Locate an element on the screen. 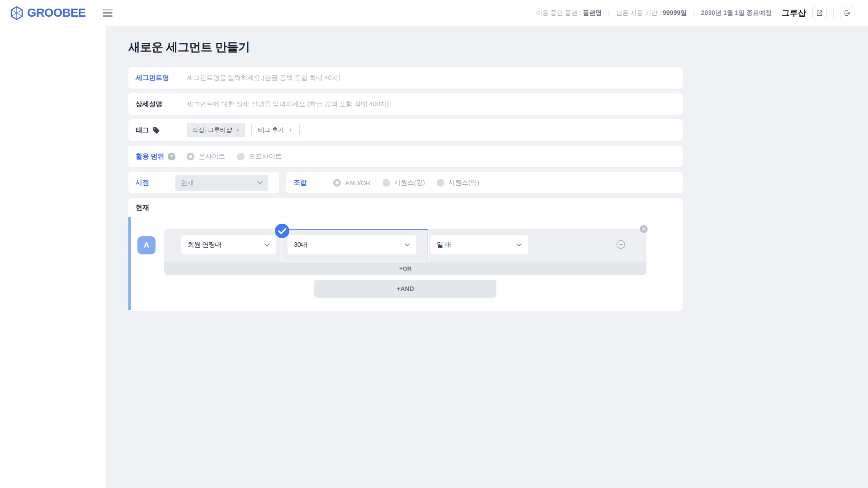 Image resolution: width=868 pixels, height=488 pixels. expiry-date: 2030년 1월 1일 종료예정 is located at coordinates (736, 13).